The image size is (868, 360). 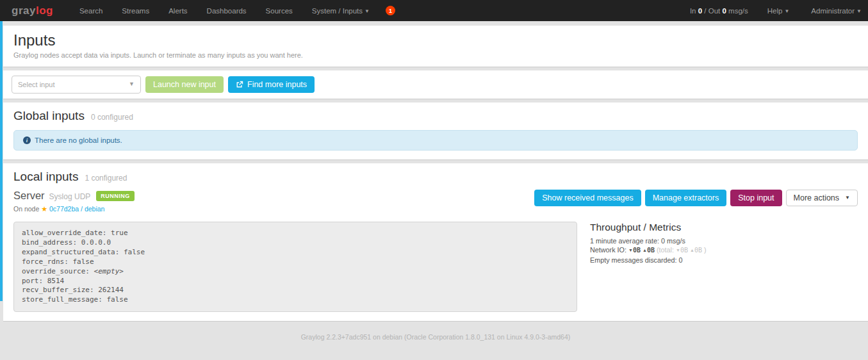 I want to click on local-inputs-count: 1 configured, so click(x=106, y=178).